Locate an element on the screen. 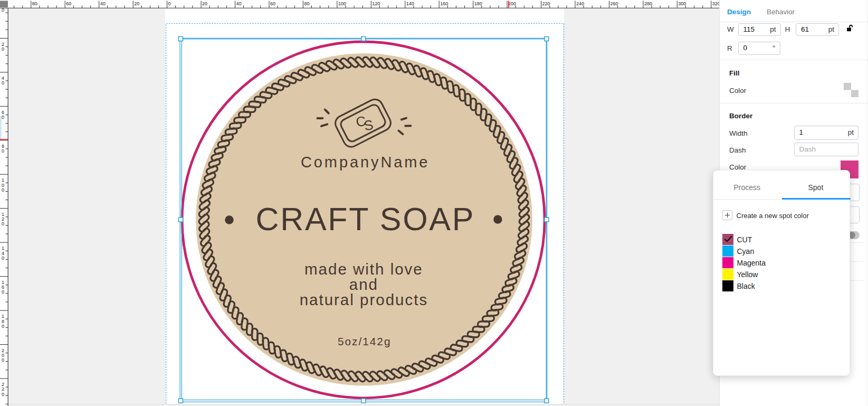  svg-text: CompanyName is located at coordinates (365, 162).